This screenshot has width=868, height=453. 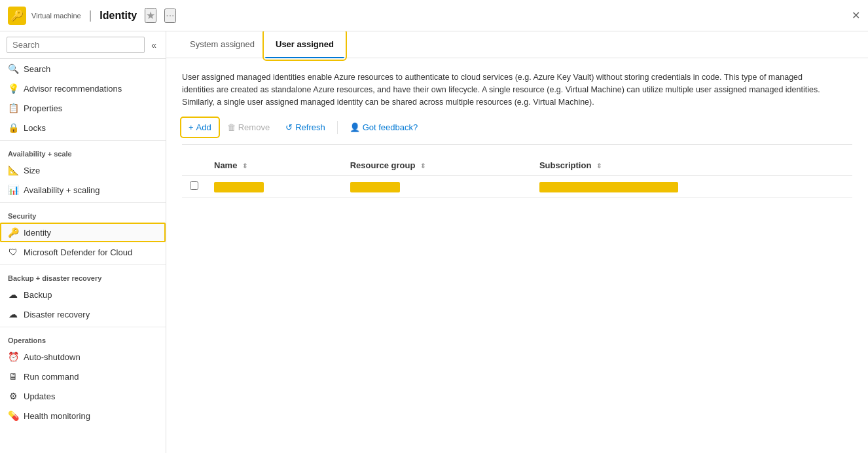 I want to click on tab-user-assigned: User assigned, so click(x=305, y=45).